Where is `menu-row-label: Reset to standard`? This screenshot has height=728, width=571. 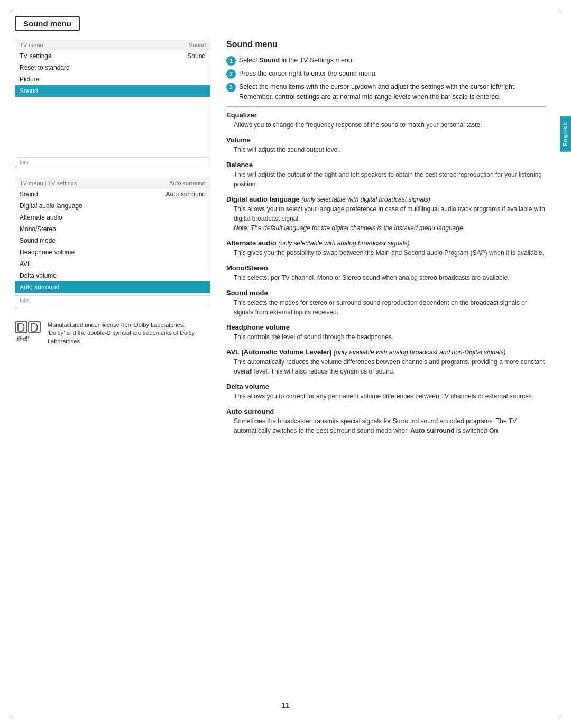 menu-row-label: Reset to standard is located at coordinates (44, 68).